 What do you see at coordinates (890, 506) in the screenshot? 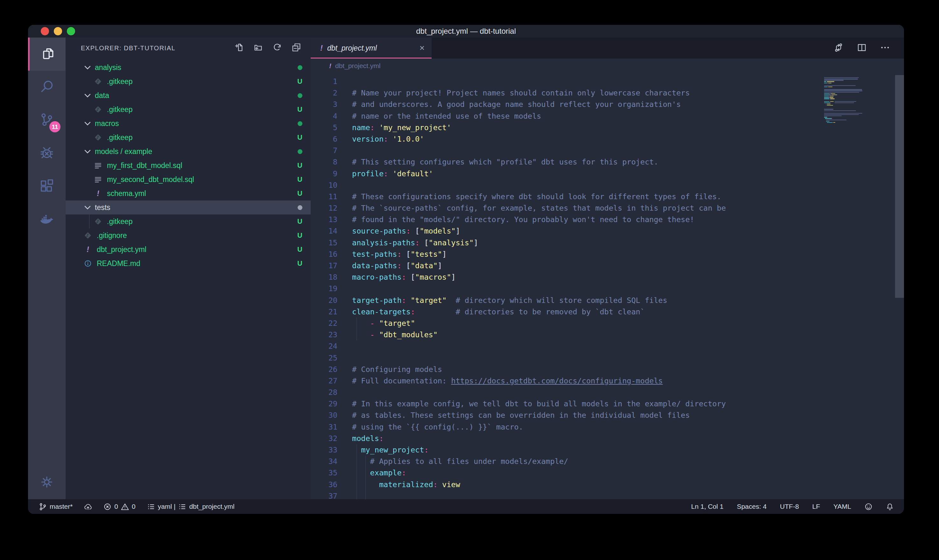
I see `status-item-notifications` at bounding box center [890, 506].